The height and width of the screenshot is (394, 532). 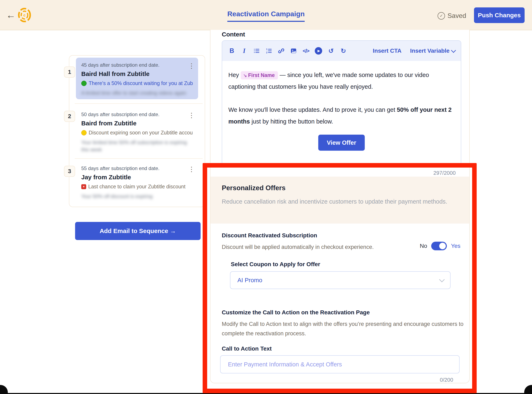 I want to click on sequence-preview-blurred: Your limited time 50% off subscription i…, so click(x=135, y=146).